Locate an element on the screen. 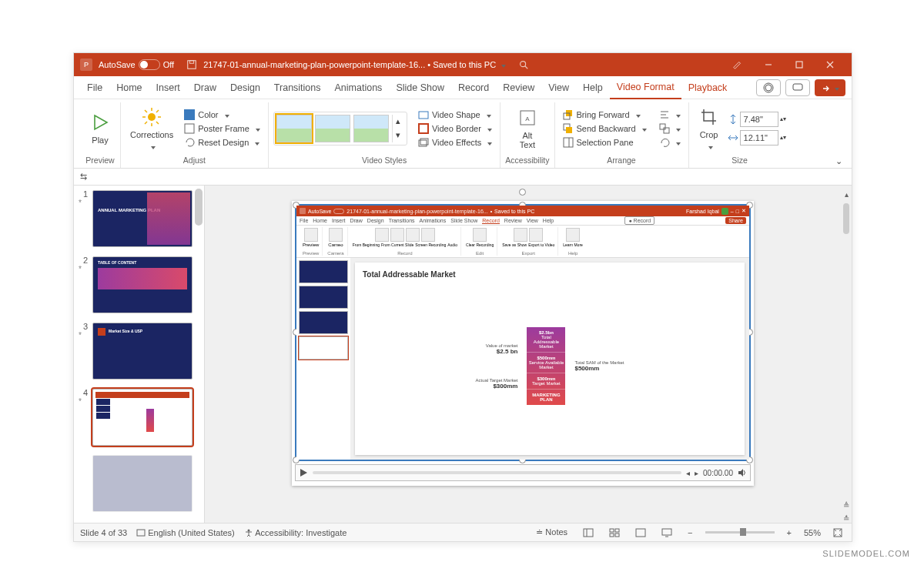 The height and width of the screenshot is (572, 924). save-icon is located at coordinates (192, 65).